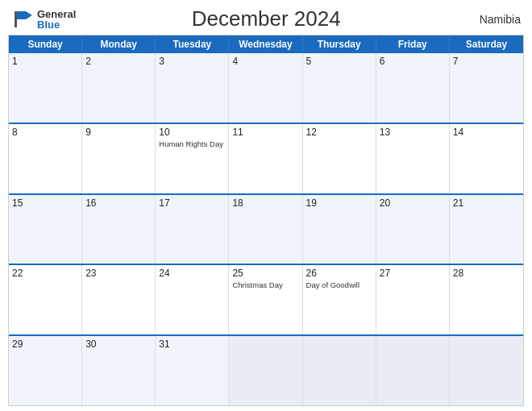  Describe the element at coordinates (45, 230) in the screenshot. I see `day-cell: 15` at that location.